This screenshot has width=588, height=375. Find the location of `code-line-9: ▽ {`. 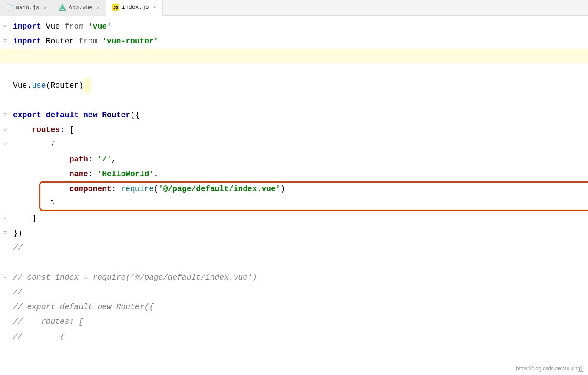

code-line-9: ▽ { is located at coordinates (301, 145).